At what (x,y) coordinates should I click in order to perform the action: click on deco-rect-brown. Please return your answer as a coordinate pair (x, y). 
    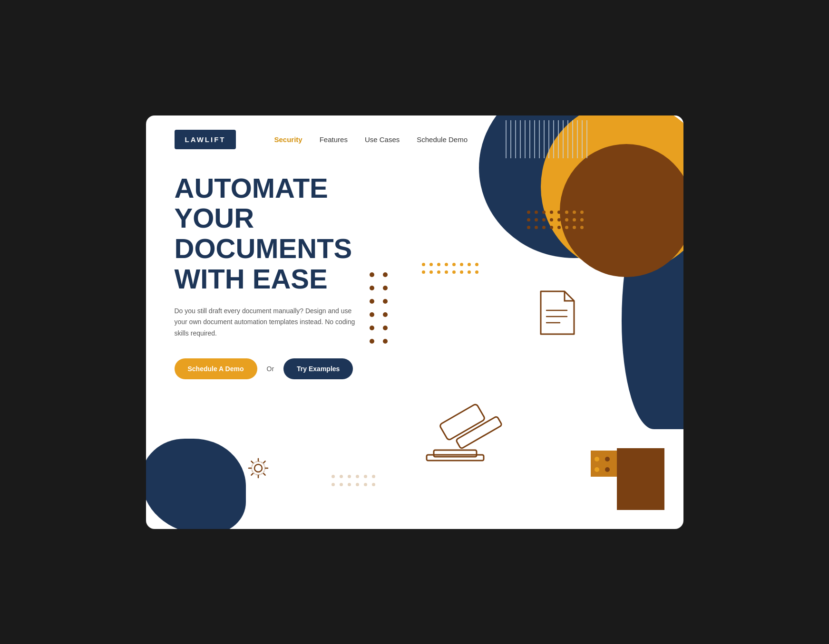
    Looking at the image, I should click on (641, 479).